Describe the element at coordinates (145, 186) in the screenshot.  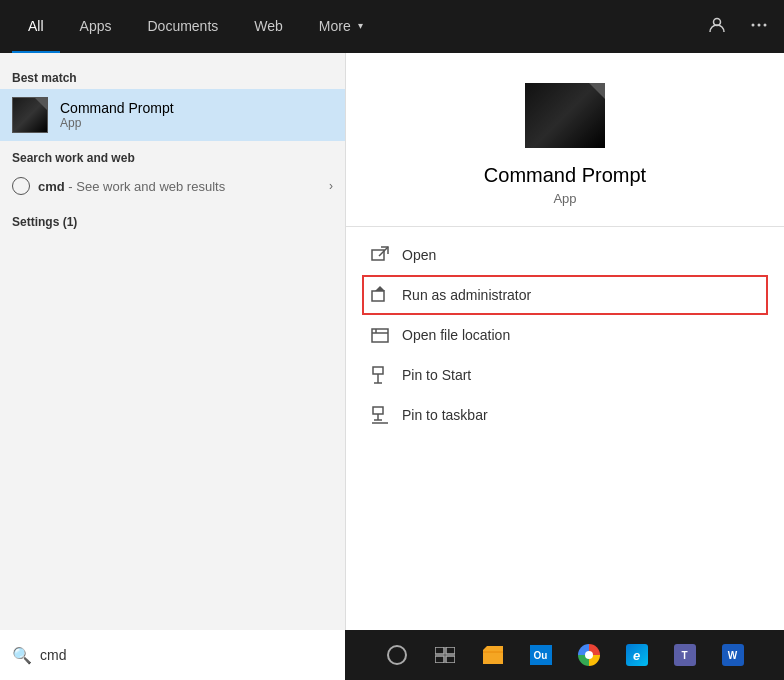
I see `search-desc: - See work and web results` at that location.